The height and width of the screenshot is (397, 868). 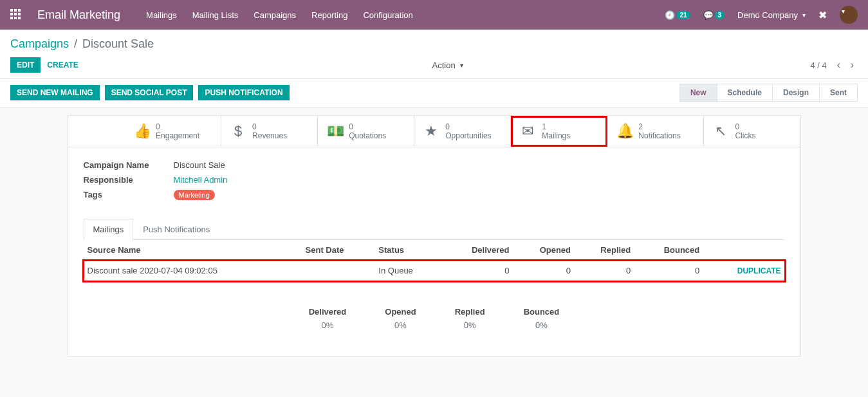 I want to click on pager-prev-icon: ‹, so click(x=839, y=64).